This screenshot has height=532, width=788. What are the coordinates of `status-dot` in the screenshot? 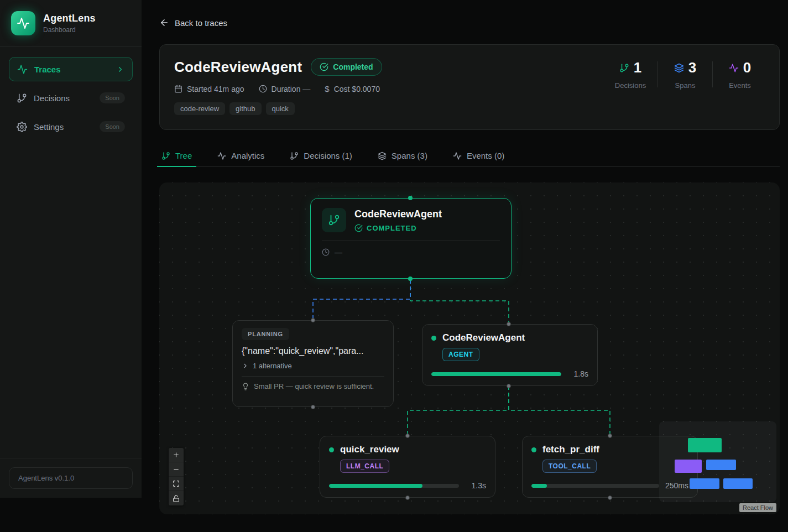 It's located at (434, 338).